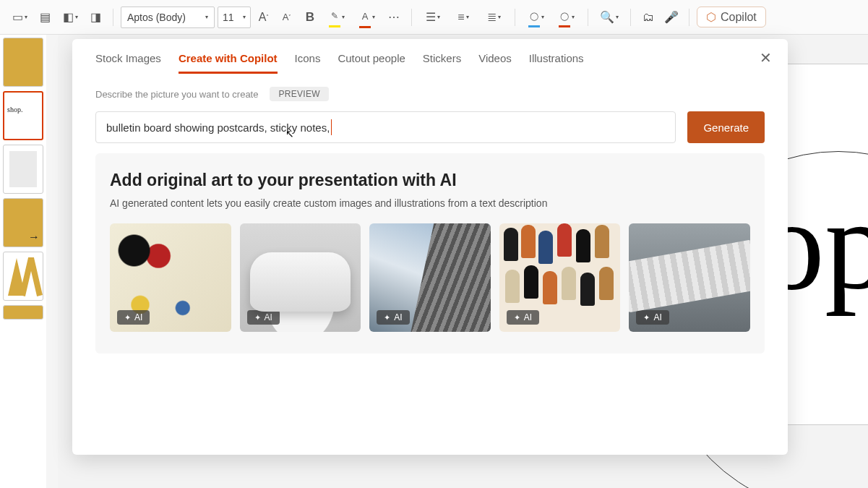  Describe the element at coordinates (310, 17) in the screenshot. I see `bold-icon: B` at that location.